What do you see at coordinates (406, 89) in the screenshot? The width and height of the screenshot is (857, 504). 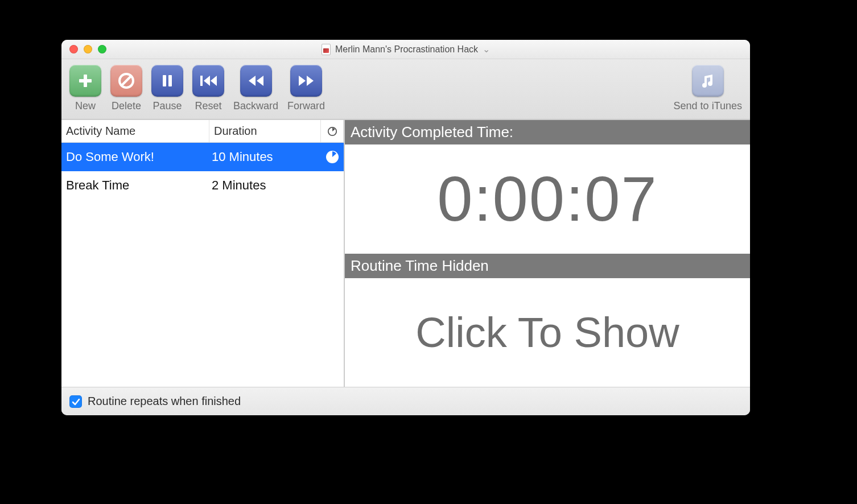 I see `toolbar: New Delete Pause` at bounding box center [406, 89].